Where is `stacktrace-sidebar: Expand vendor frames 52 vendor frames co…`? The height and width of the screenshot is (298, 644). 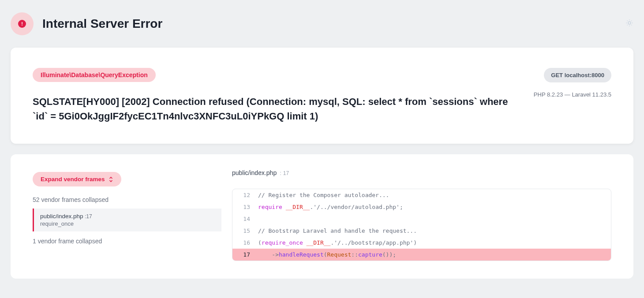 stacktrace-sidebar: Expand vendor frames 52 vendor frames co… is located at coordinates (127, 216).